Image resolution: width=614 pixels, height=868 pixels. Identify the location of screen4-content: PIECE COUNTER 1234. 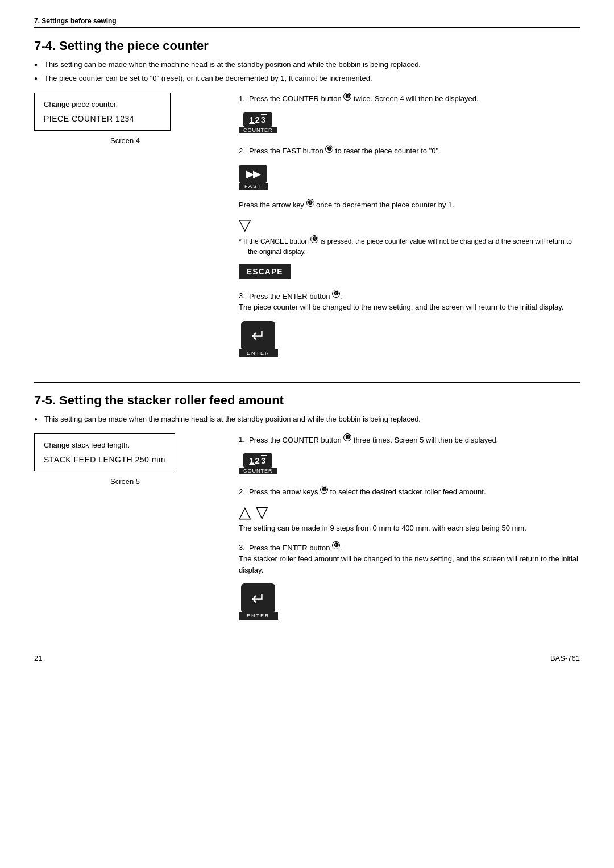
(102, 119).